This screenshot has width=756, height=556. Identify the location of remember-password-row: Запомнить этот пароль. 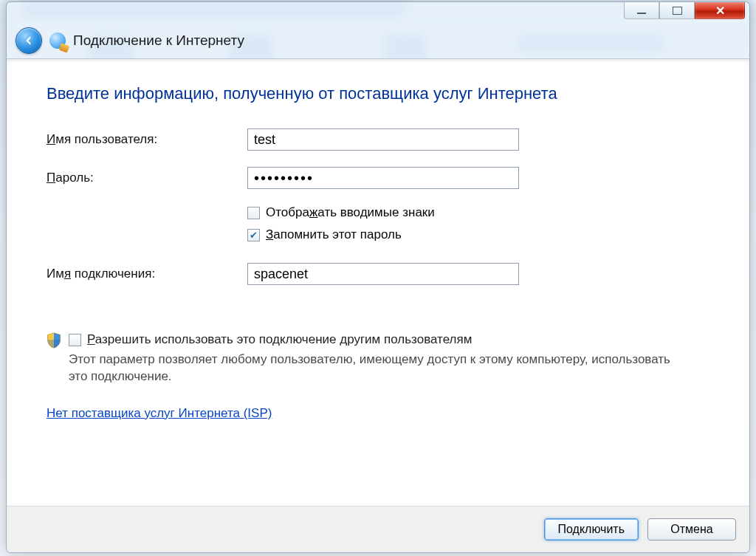
(478, 235).